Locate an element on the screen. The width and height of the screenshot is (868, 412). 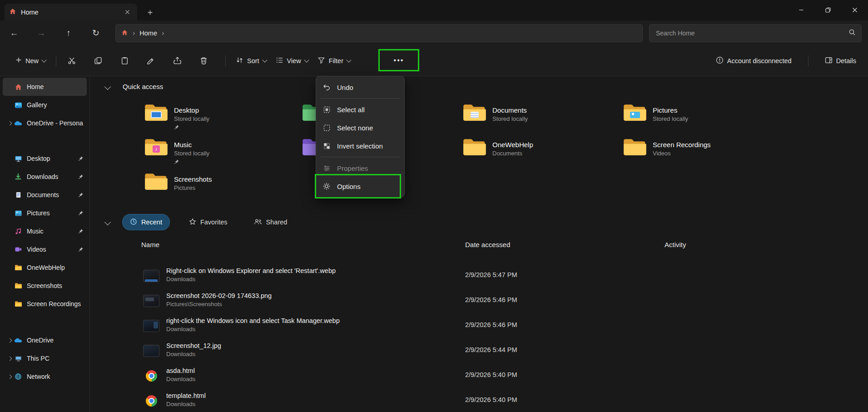
view-button-label: View is located at coordinates (294, 61).